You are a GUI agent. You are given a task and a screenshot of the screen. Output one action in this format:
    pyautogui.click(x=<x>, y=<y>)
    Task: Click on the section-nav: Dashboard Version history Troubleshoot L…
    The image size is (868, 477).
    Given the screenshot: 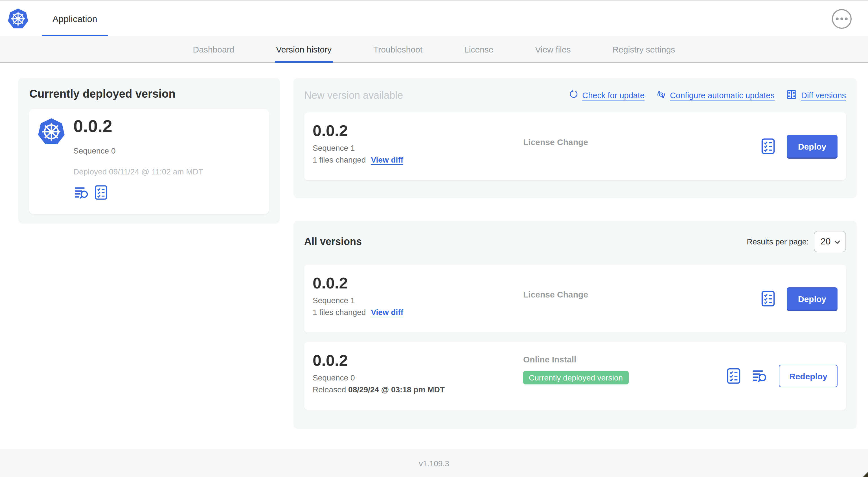 What is the action you would take?
    pyautogui.click(x=434, y=49)
    